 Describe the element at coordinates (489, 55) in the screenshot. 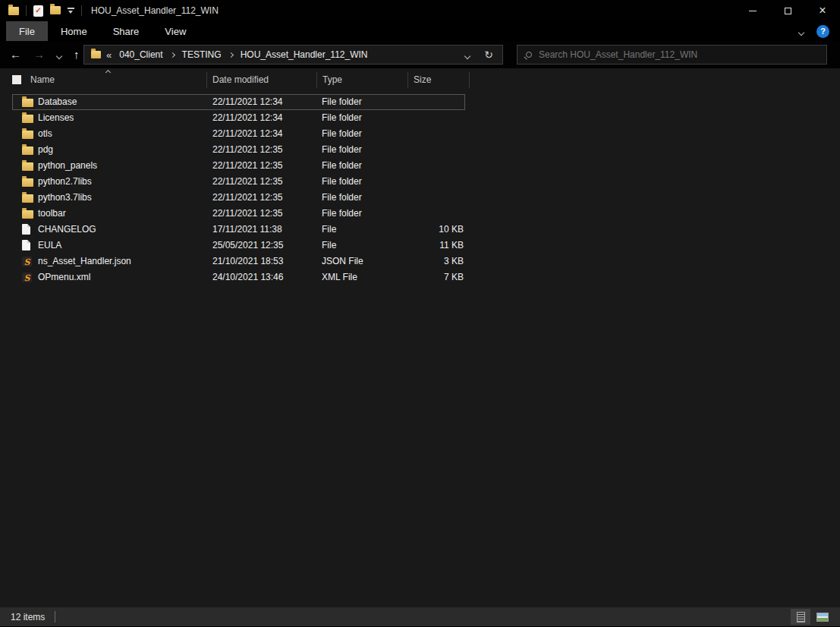

I see `refresh-icon: ↻` at that location.